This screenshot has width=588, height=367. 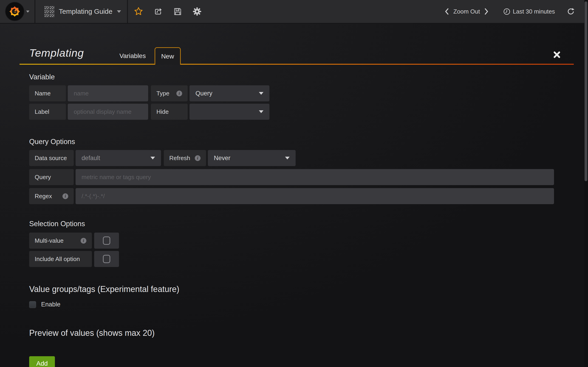 What do you see at coordinates (168, 56) in the screenshot?
I see `tab-new: New` at bounding box center [168, 56].